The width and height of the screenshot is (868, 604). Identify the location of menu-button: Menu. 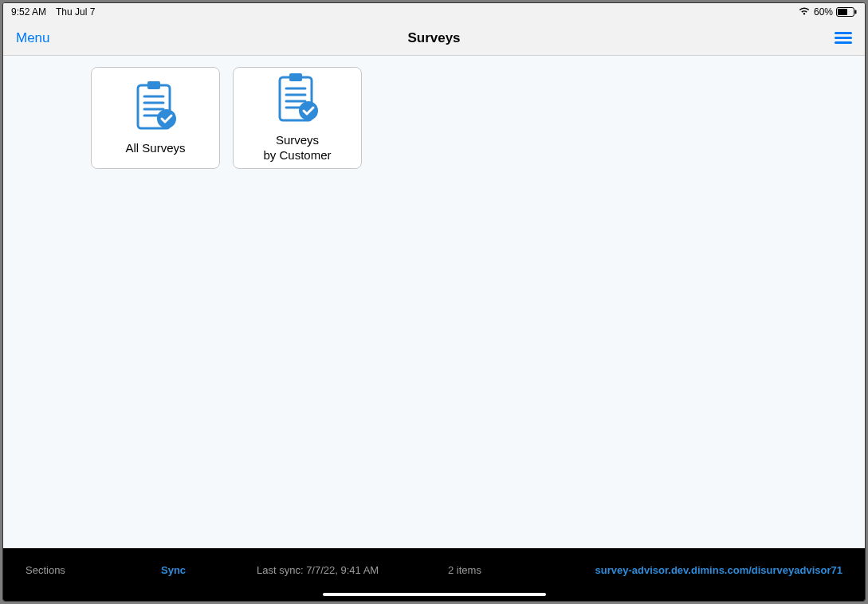
(33, 38).